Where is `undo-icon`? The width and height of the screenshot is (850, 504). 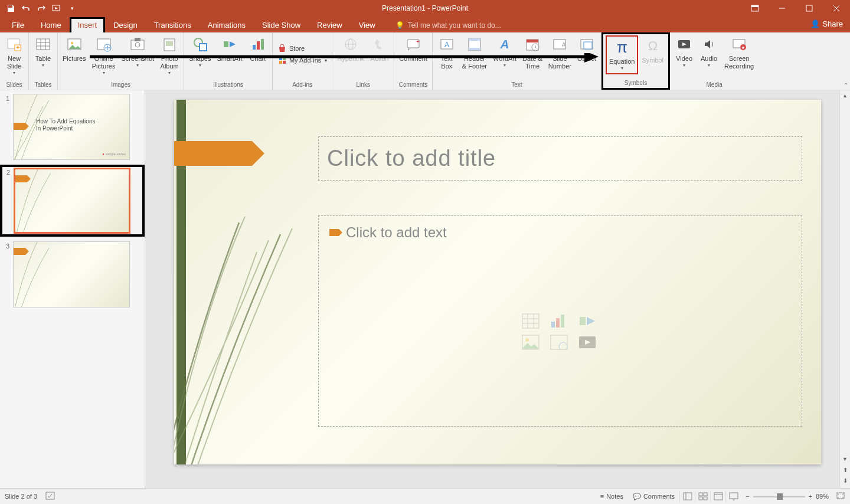 undo-icon is located at coordinates (26, 8).